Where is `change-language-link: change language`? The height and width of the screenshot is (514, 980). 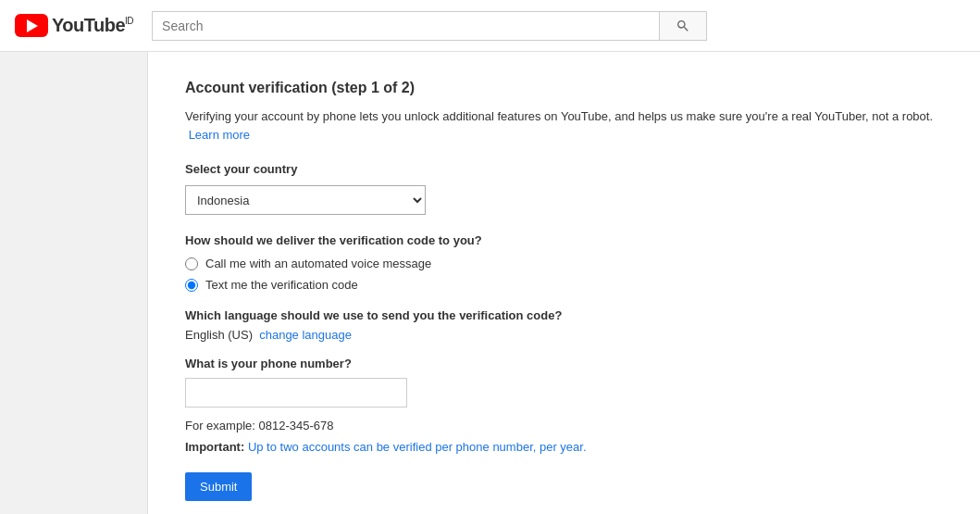 change-language-link: change language is located at coordinates (305, 335).